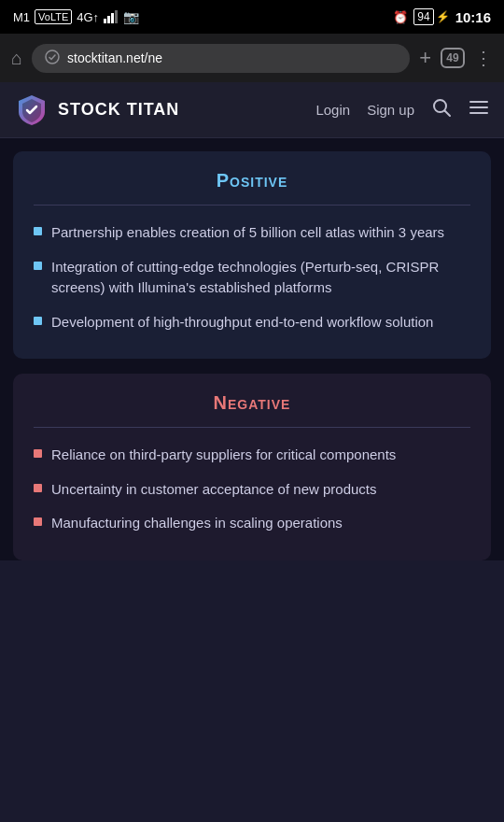 This screenshot has height=822, width=504. I want to click on nav-bar: STOCK TITAN Login Sign up, so click(252, 110).